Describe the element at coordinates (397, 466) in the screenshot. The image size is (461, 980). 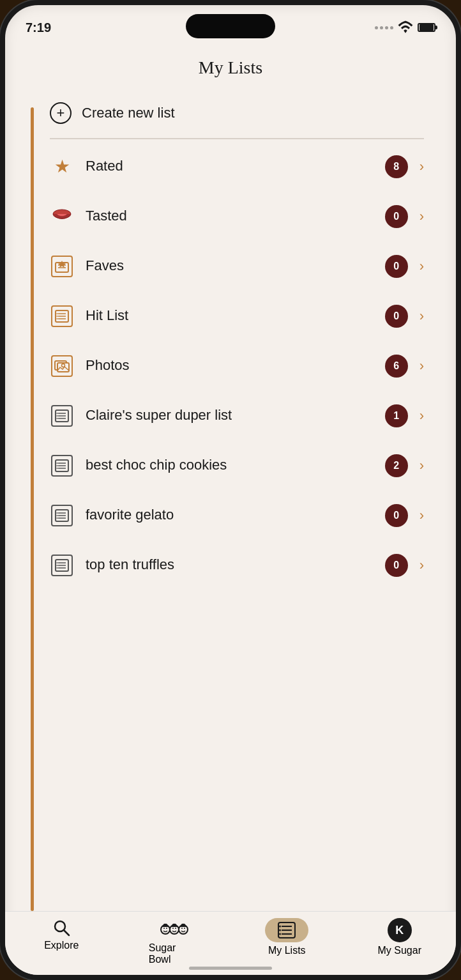
I see `badge-cookies: 2` at that location.